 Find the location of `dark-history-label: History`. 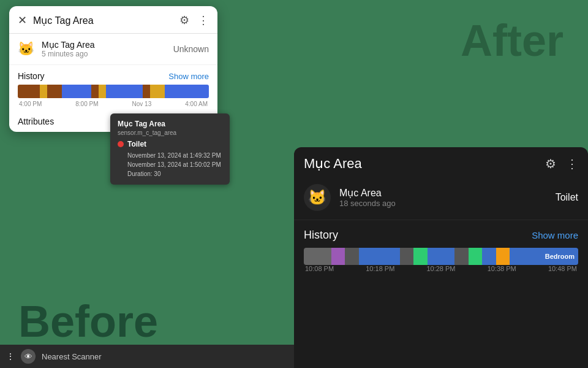

dark-history-label: History is located at coordinates (321, 236).